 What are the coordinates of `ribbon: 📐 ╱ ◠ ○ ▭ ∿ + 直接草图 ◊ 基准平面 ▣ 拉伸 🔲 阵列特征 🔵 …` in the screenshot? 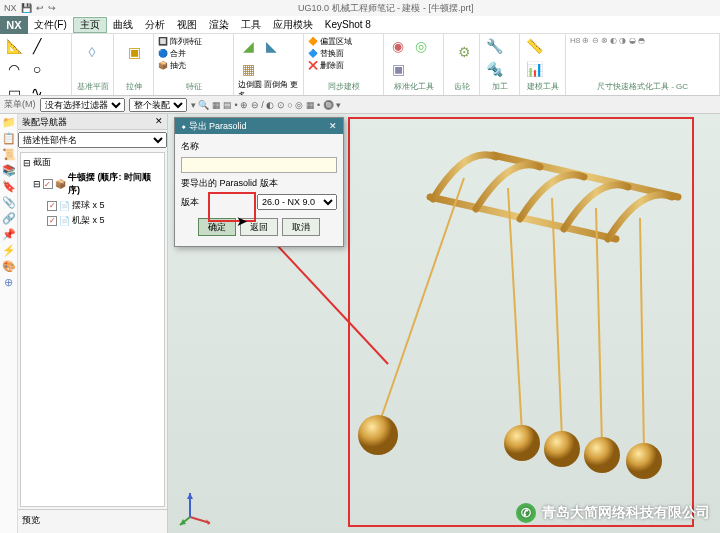 It's located at (360, 65).